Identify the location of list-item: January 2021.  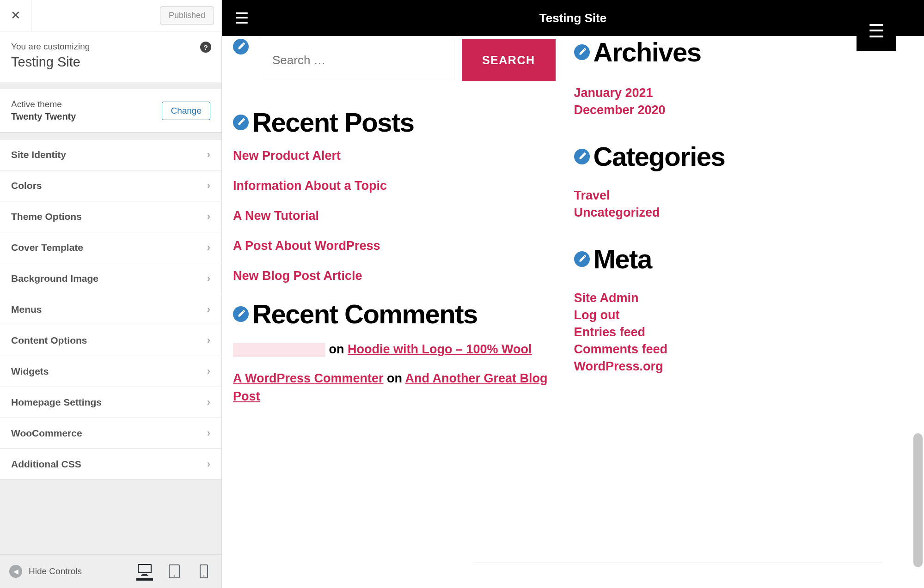
(735, 93).